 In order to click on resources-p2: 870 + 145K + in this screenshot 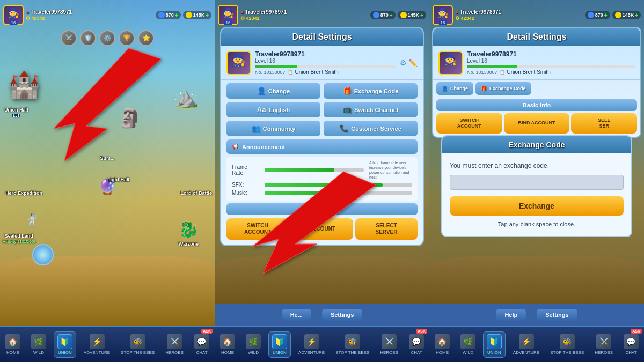, I will do `click(398, 15)`.